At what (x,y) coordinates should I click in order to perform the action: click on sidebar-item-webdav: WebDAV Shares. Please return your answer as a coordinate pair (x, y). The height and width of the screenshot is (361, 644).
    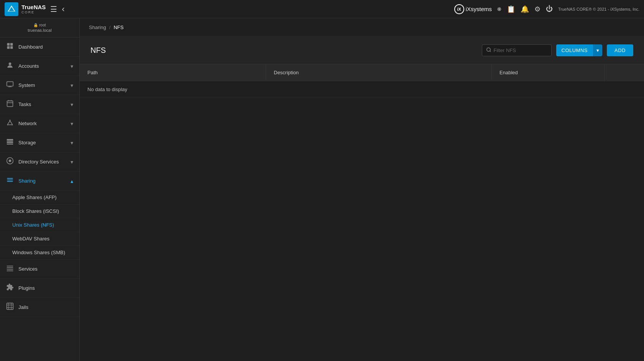
    Looking at the image, I should click on (40, 239).